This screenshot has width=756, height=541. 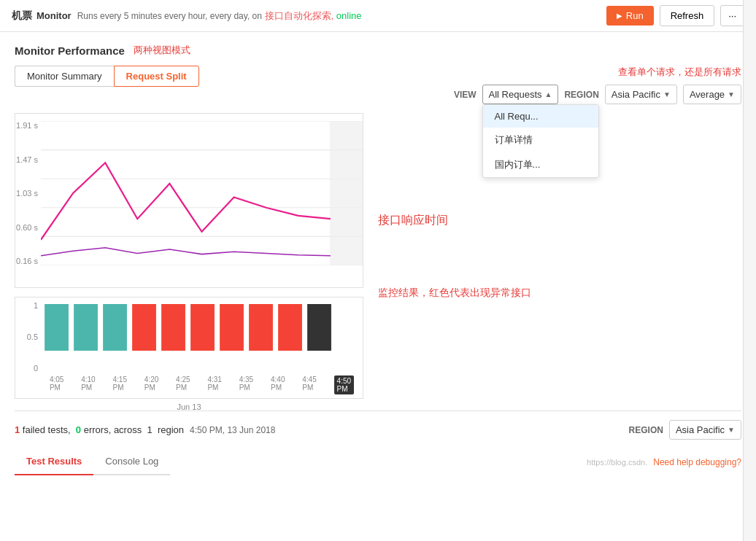 I want to click on x-label-2: 4:10PM, so click(x=88, y=384).